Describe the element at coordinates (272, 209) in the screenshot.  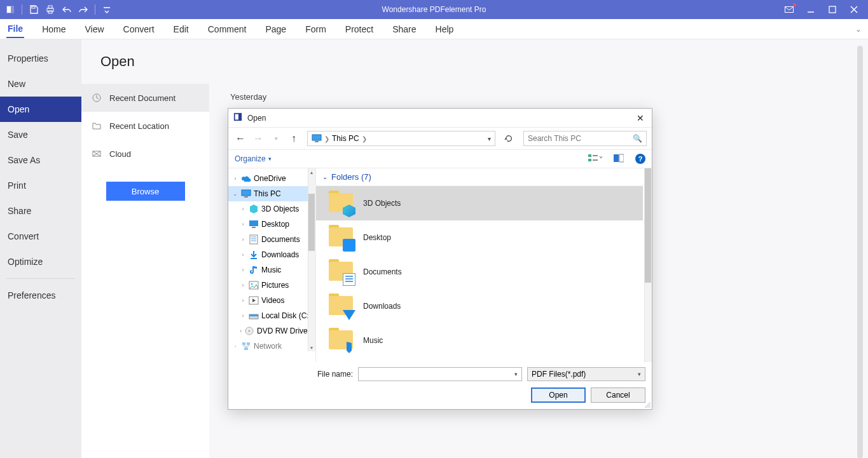
I see `tree-item-3d-objects: ›3D Objects` at that location.